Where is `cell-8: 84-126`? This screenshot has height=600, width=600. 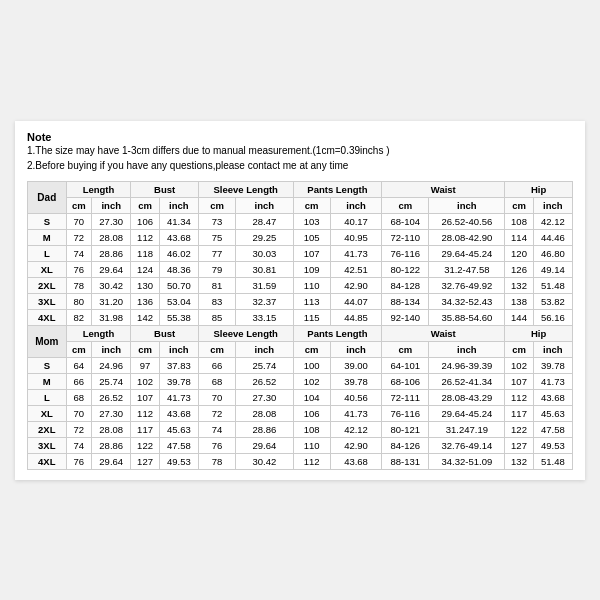 cell-8: 84-126 is located at coordinates (406, 445).